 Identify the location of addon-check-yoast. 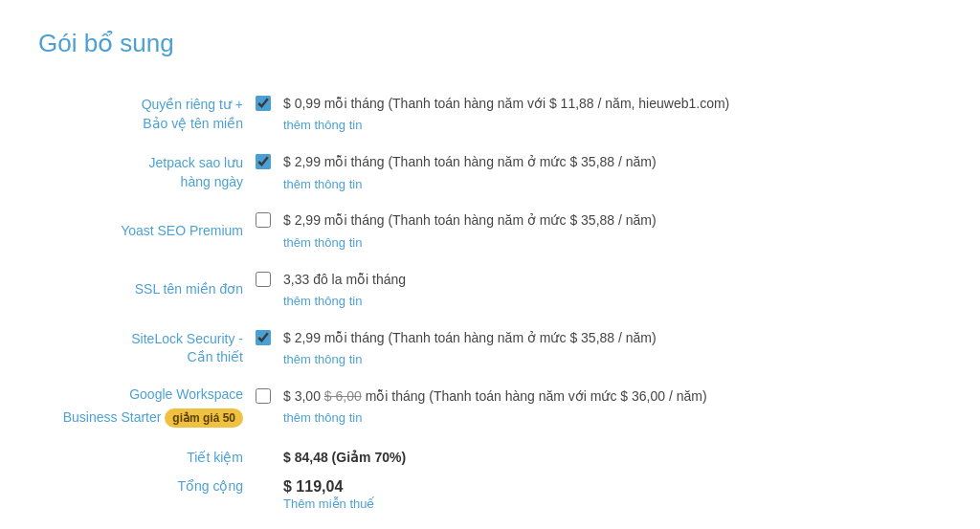
(263, 231).